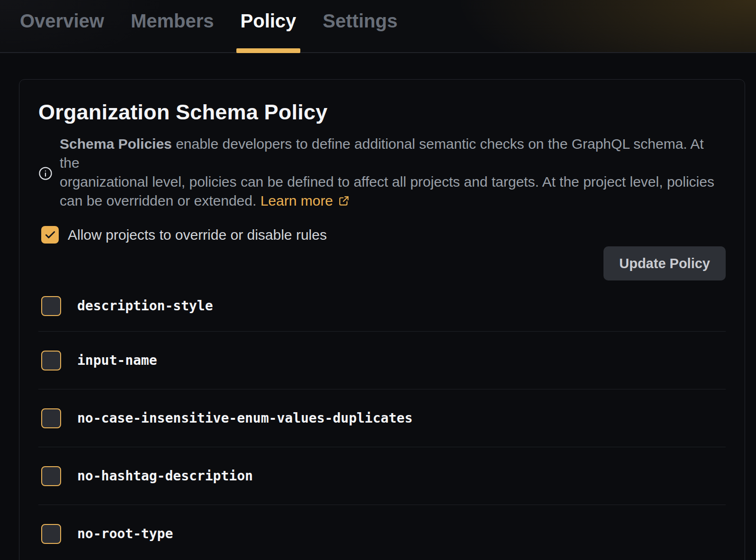  Describe the element at coordinates (116, 144) in the screenshot. I see `info-bold-lead: Schema Policies` at that location.